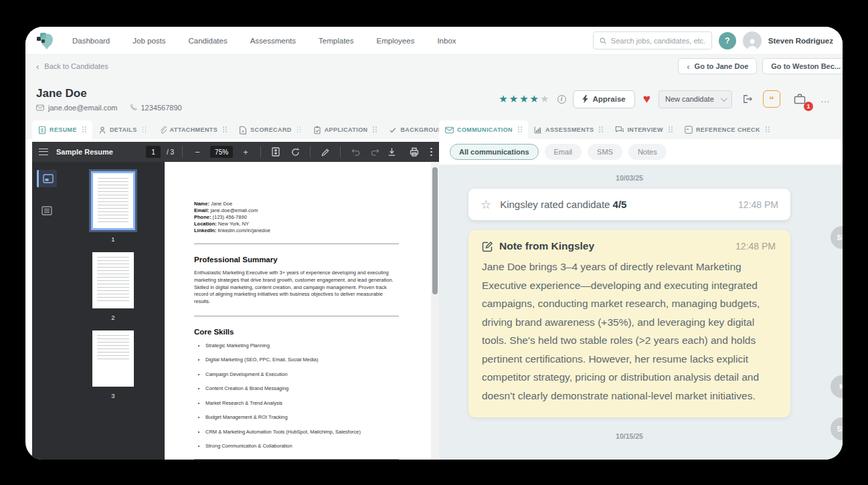  What do you see at coordinates (431, 153) in the screenshot?
I see `pdf-more-menu-icon` at bounding box center [431, 153].